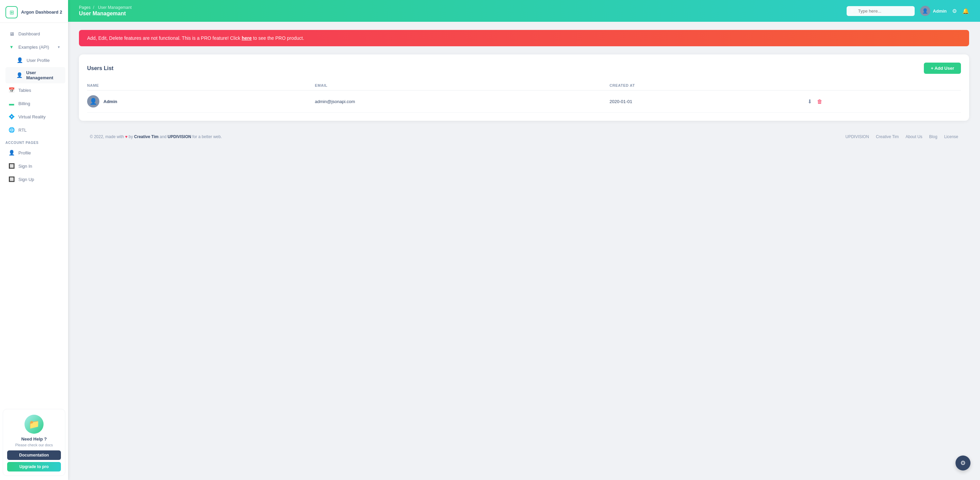 This screenshot has height=480, width=980. What do you see at coordinates (34, 445) in the screenshot?
I see `help-subtitle: Please check our docs` at bounding box center [34, 445].